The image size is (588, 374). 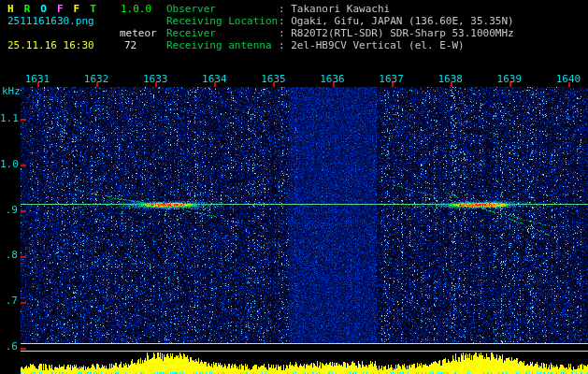 What do you see at coordinates (279, 9) in the screenshot?
I see `station-row-observer: Observer: Takanori Kawachi` at bounding box center [279, 9].